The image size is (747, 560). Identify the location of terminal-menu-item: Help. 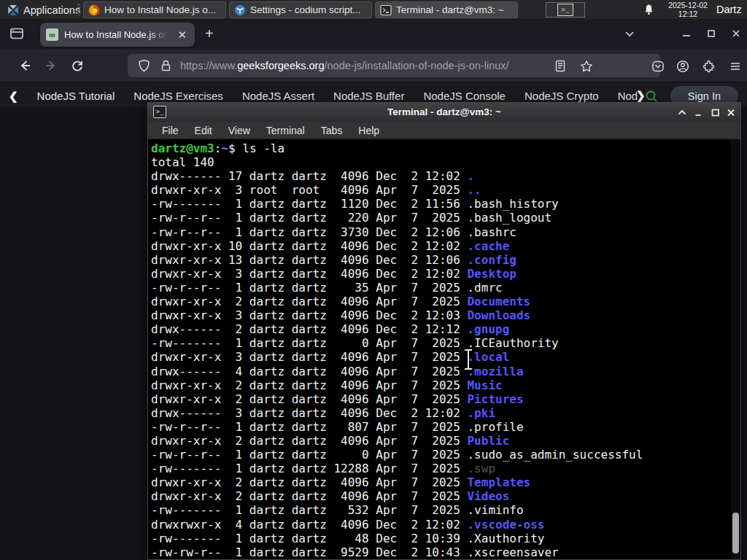
(369, 131).